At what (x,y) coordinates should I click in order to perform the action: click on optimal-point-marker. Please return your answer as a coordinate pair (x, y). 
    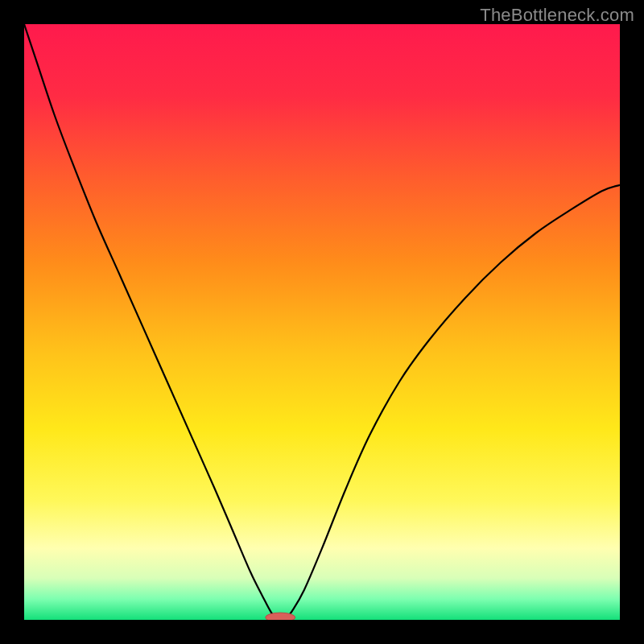
    Looking at the image, I should click on (280, 617).